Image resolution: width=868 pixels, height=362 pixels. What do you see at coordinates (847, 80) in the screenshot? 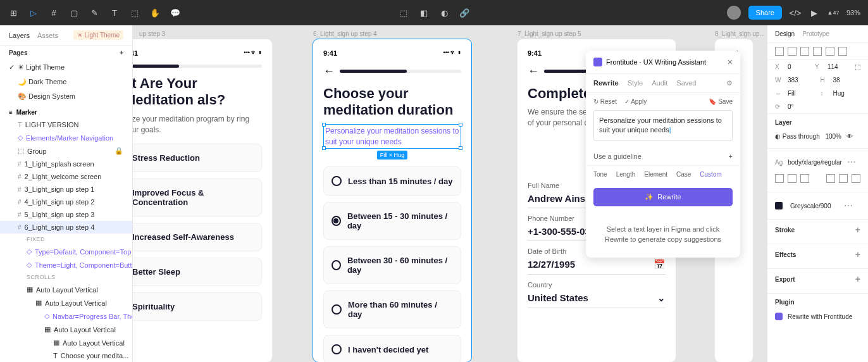
I see `h-value: 38` at bounding box center [847, 80].